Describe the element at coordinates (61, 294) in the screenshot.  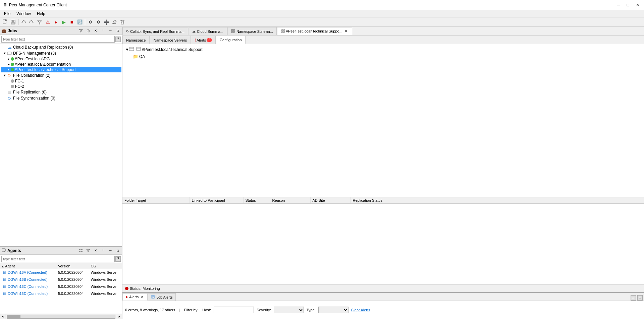
I see `agent-row-4: 🖥DGWin16D (Connected) 5.0.0.20220504 Win…` at that location.